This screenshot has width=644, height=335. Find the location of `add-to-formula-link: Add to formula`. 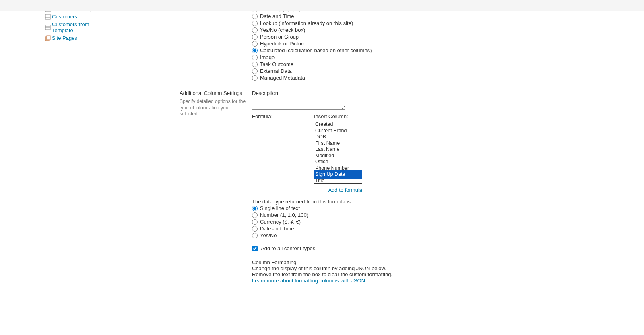

add-to-formula-link: Add to formula is located at coordinates (307, 190).